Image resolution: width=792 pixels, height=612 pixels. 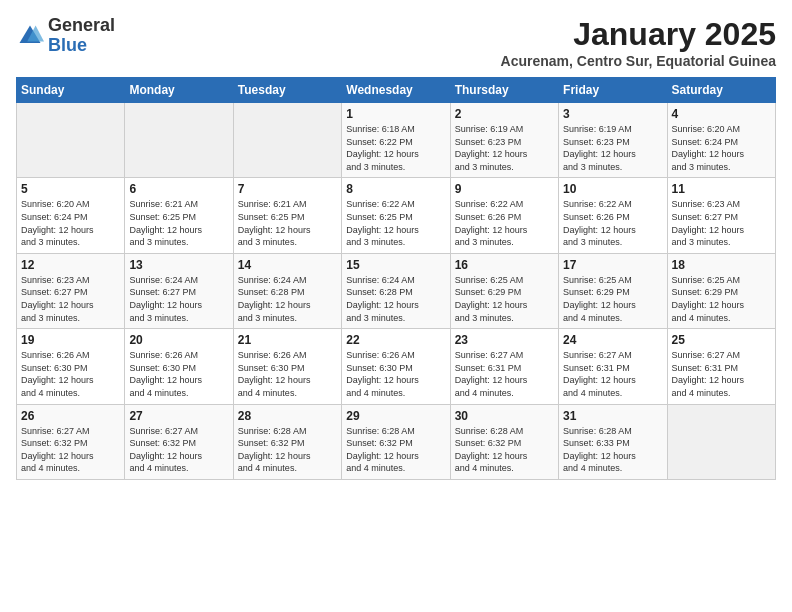 I want to click on logo-text: General Blue, so click(x=82, y=36).